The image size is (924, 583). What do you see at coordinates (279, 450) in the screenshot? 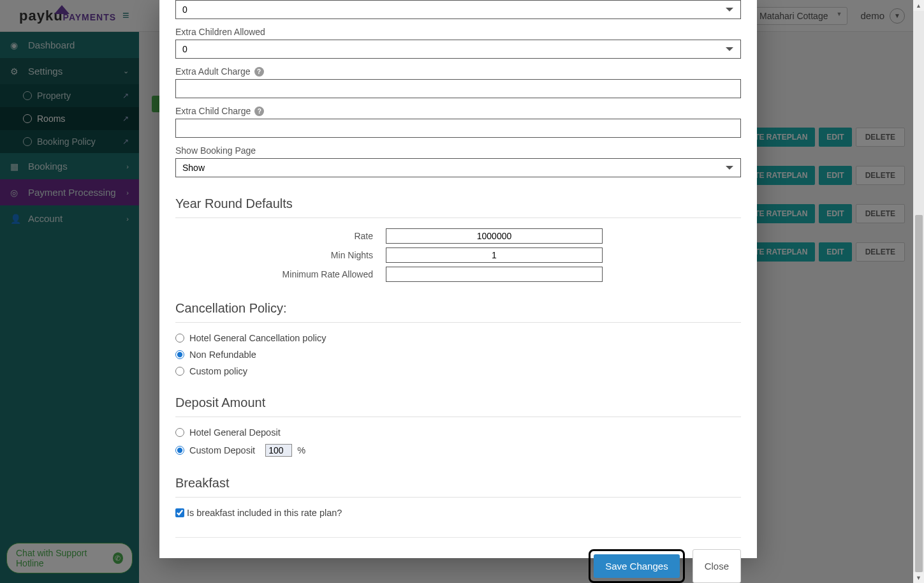
I see `deposit-percent-input` at bounding box center [279, 450].